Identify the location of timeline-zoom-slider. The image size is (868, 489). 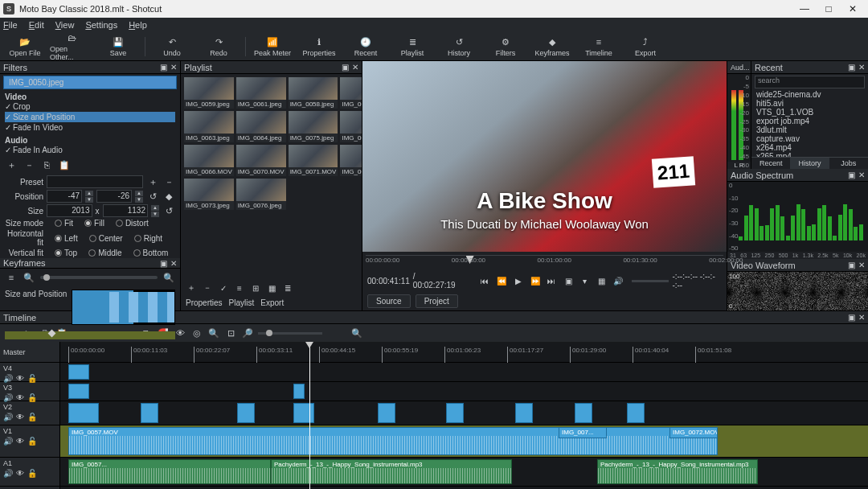
(290, 333).